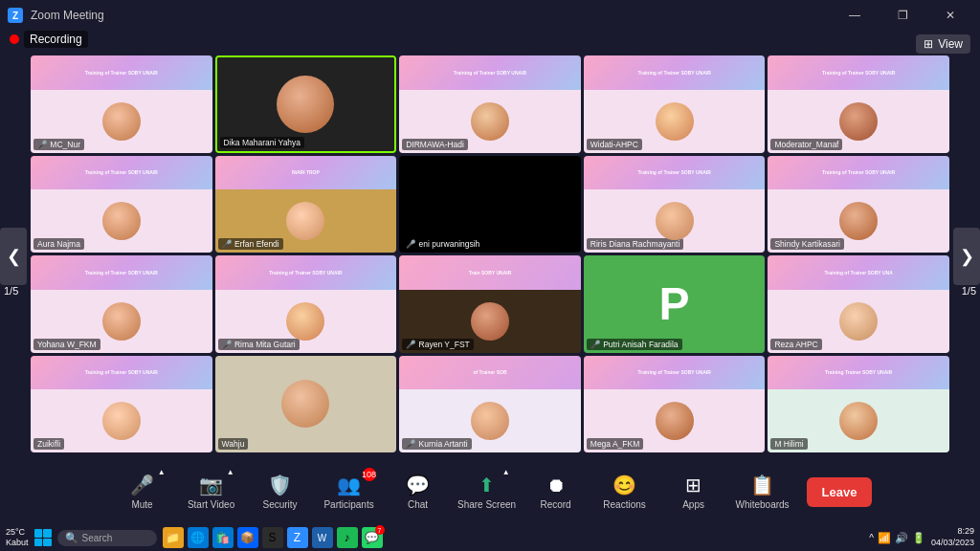  Describe the element at coordinates (349, 492) in the screenshot. I see `participants-button: 108 👥 Participants` at that location.